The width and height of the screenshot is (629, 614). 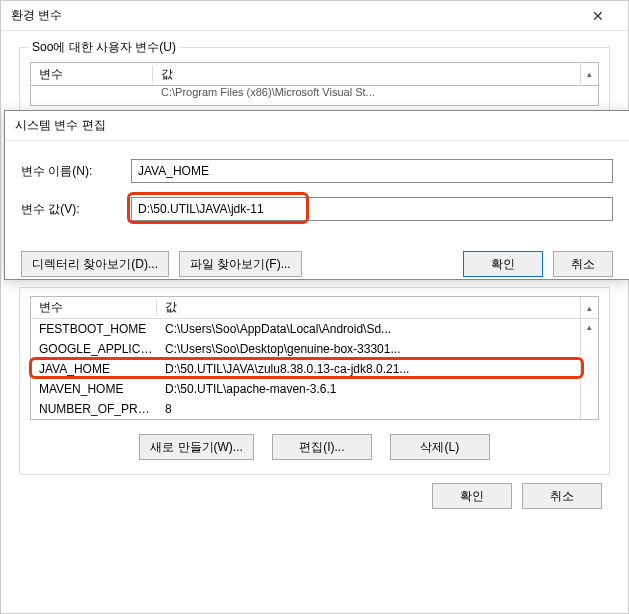 What do you see at coordinates (314, 83) in the screenshot?
I see `user-vars-group: Soo에 대한 사용자 변수(U) 변수 값 ▴ C:\Program File…` at bounding box center [314, 83].